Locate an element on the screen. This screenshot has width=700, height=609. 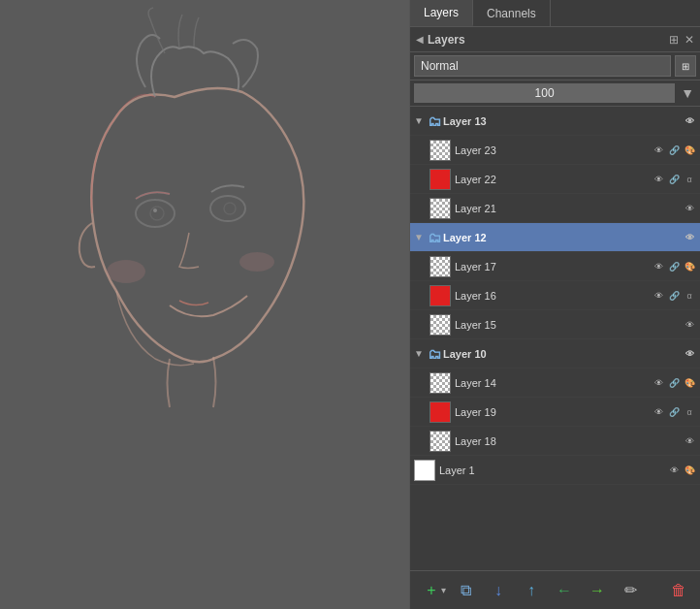
duplicate-icon: ⧉ is located at coordinates (465, 591).